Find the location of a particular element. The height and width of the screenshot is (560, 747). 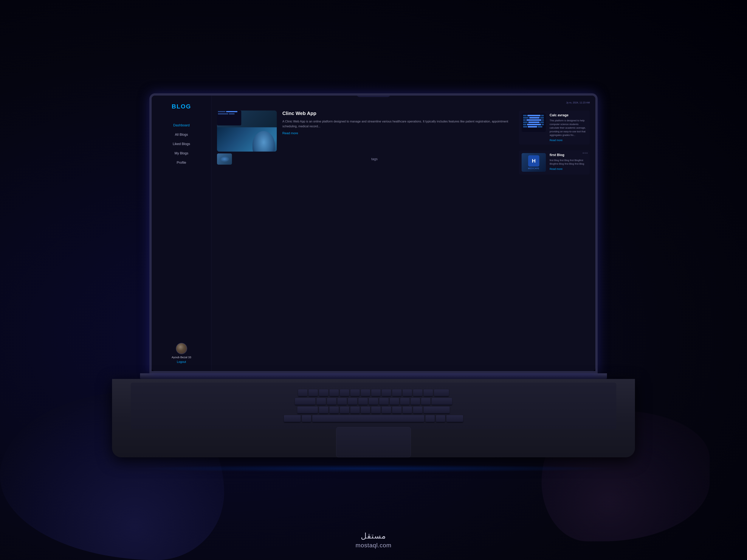

first-blog-read-more: Read more is located at coordinates (556, 169).